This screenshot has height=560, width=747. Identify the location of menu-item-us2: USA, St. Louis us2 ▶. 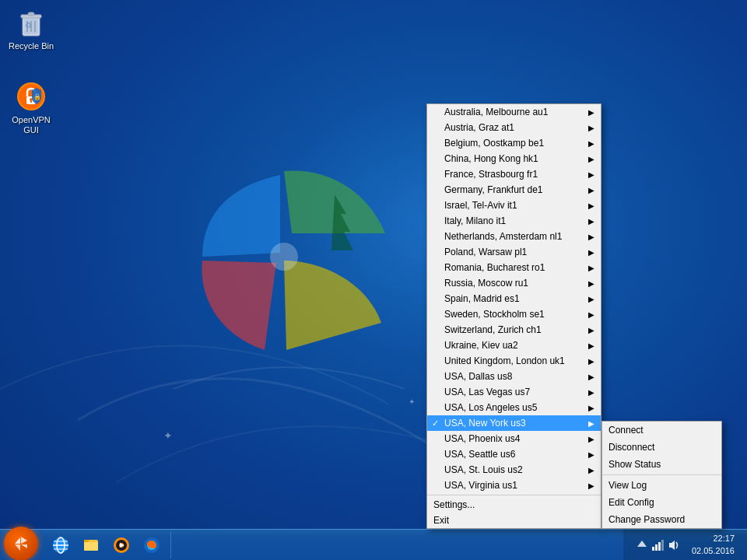
(514, 470).